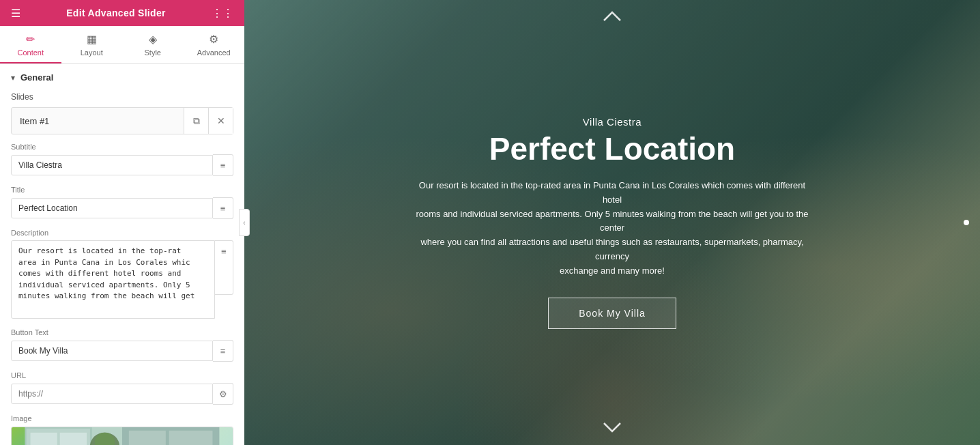 This screenshot has width=980, height=445. What do you see at coordinates (16, 14) in the screenshot?
I see `menu-icon: ☰` at bounding box center [16, 14].